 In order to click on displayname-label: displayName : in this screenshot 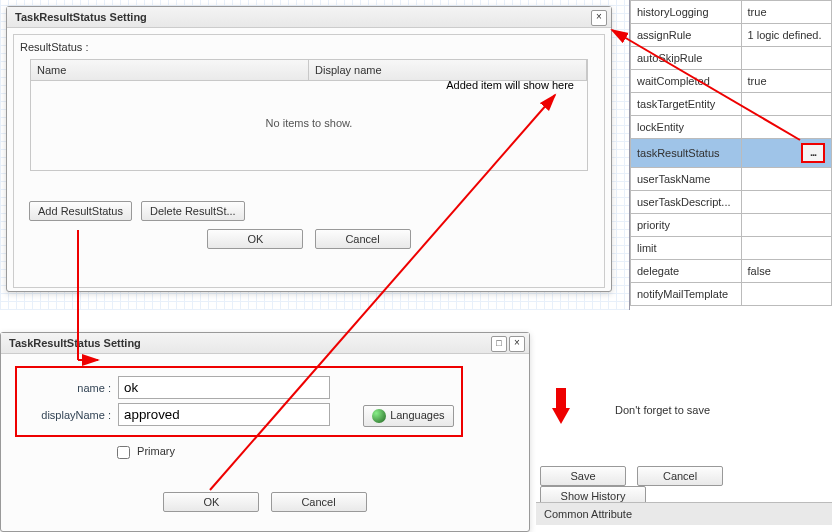, I will do `click(68, 415)`.